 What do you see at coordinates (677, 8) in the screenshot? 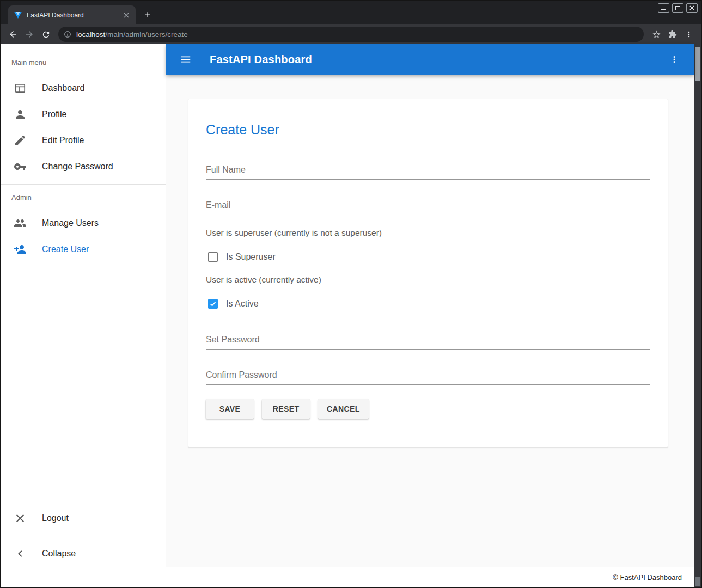
I see `maximize-button` at bounding box center [677, 8].